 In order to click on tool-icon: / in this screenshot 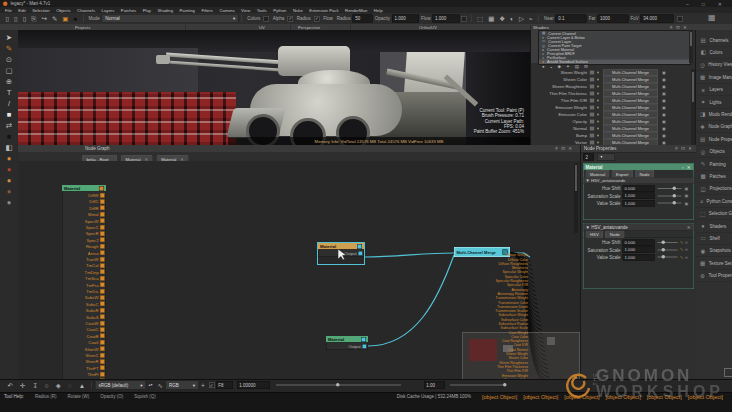, I will do `click(9, 104)`.